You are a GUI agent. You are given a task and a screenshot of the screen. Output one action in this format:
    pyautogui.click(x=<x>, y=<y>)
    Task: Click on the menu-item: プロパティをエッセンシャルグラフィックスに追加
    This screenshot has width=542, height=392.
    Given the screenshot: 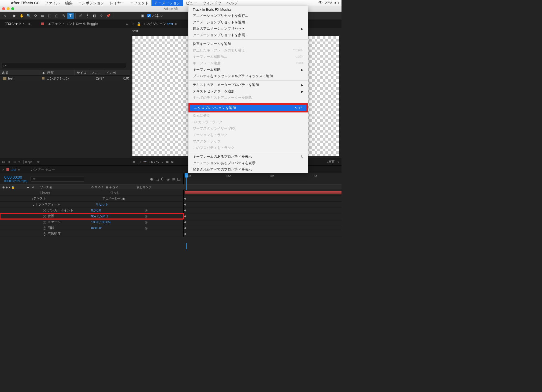 What is the action you would take?
    pyautogui.click(x=248, y=76)
    